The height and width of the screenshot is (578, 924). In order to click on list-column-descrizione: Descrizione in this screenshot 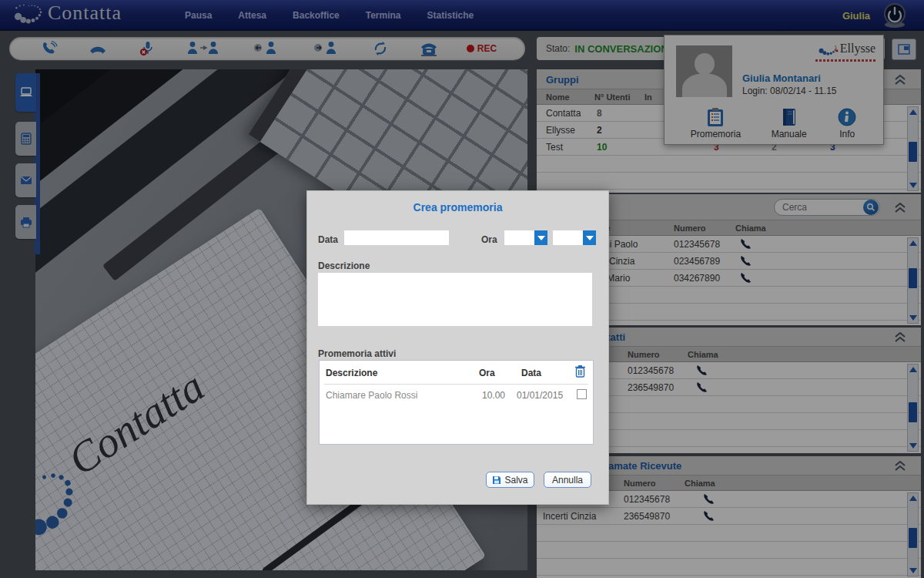, I will do `click(351, 373)`.